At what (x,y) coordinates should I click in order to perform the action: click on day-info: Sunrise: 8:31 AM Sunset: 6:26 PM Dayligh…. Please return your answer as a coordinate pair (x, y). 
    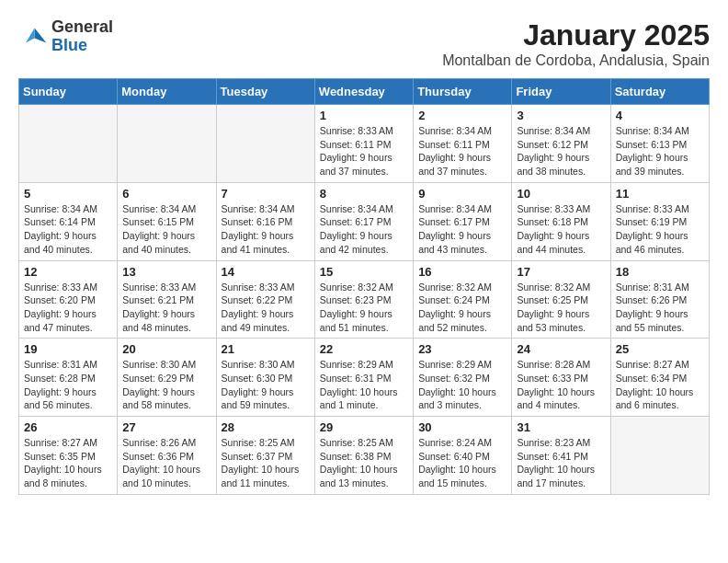
    Looking at the image, I should click on (660, 307).